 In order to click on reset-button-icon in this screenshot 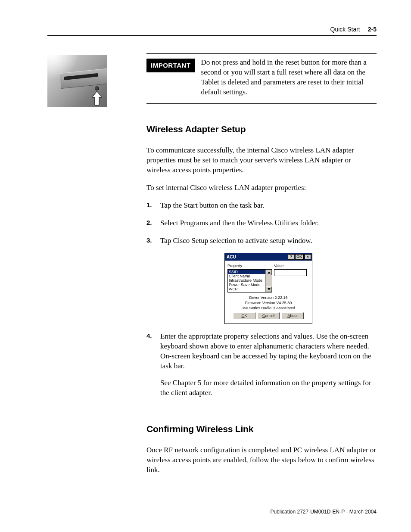, I will do `click(97, 88)`.